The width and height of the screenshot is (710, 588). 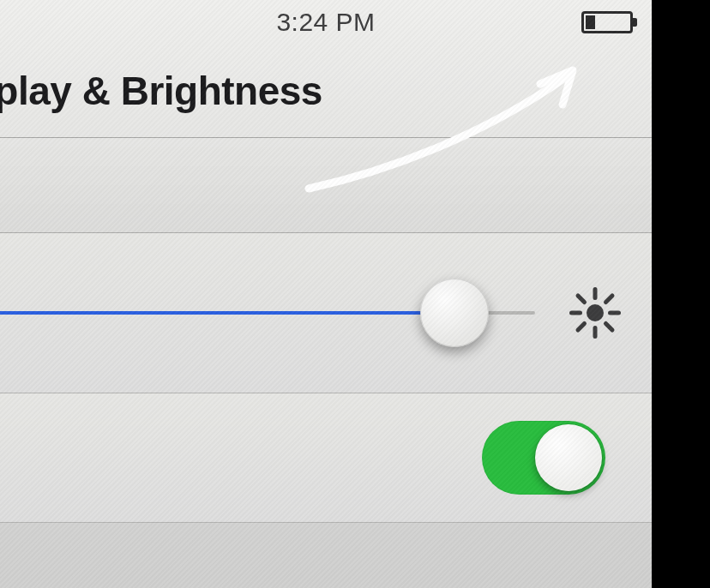 What do you see at coordinates (268, 313) in the screenshot?
I see `brightness-slider` at bounding box center [268, 313].